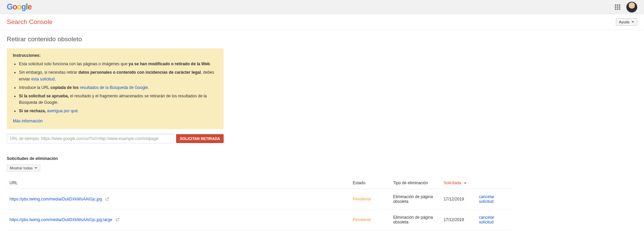 This screenshot has width=644, height=238. What do you see at coordinates (465, 183) in the screenshot?
I see `sort-desc-icon` at bounding box center [465, 183].